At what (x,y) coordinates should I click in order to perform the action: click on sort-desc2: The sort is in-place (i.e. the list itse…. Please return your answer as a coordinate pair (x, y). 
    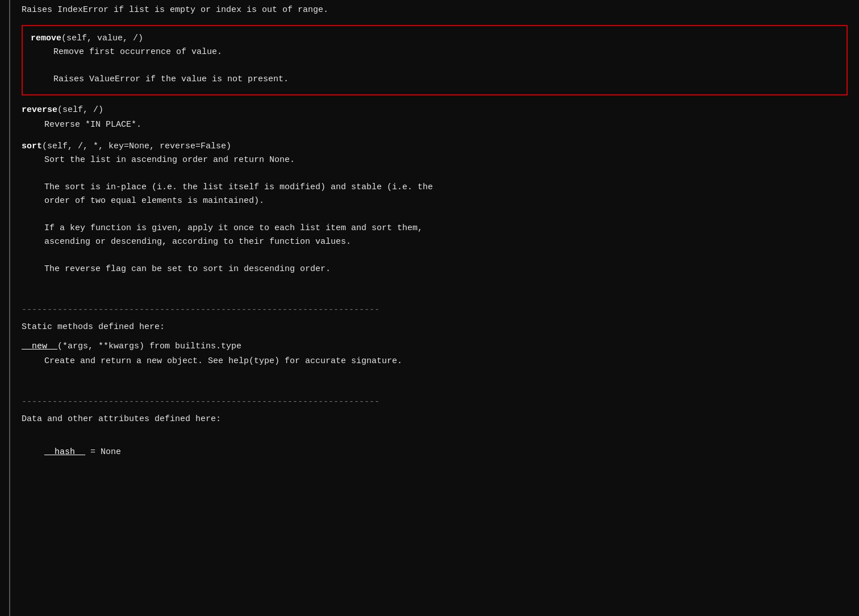
    Looking at the image, I should click on (436, 188).